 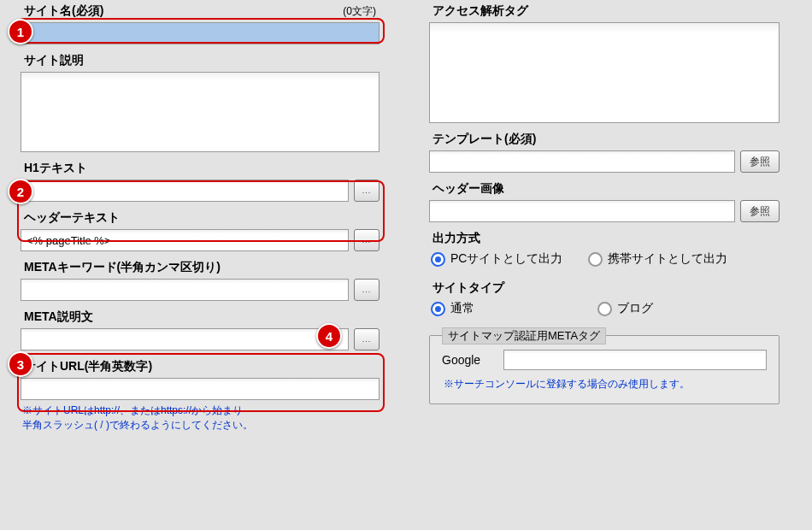 I want to click on output-label: 出力方式, so click(x=456, y=238).